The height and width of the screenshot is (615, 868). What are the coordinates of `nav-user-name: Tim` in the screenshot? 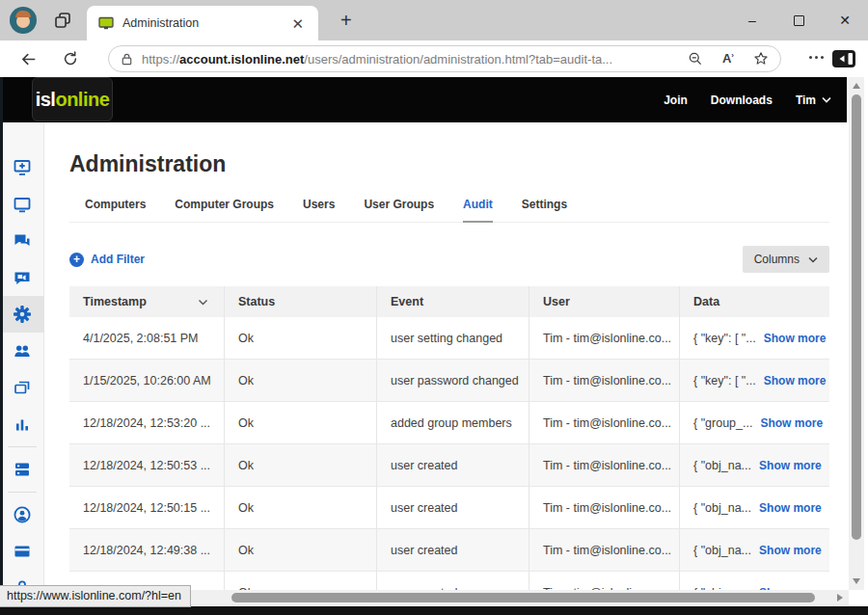 It's located at (806, 100).